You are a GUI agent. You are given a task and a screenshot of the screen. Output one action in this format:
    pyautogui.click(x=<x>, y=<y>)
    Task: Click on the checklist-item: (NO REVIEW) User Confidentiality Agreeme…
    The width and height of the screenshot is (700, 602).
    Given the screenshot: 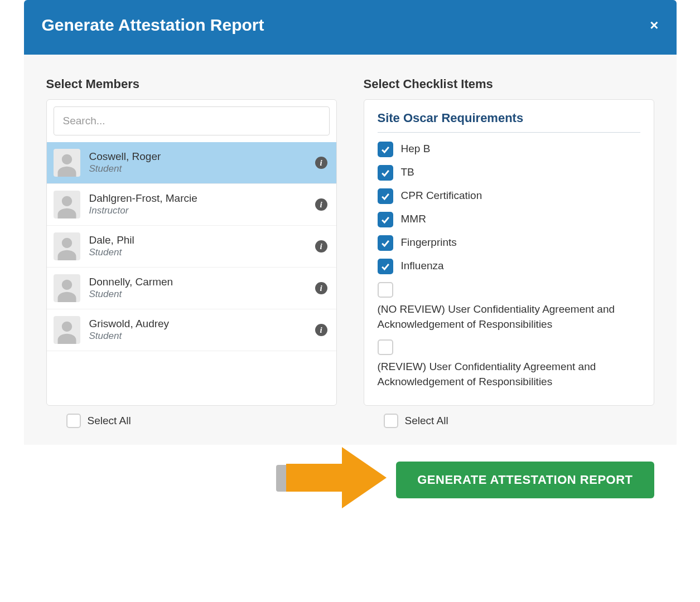 What is the action you would take?
    pyautogui.click(x=509, y=307)
    